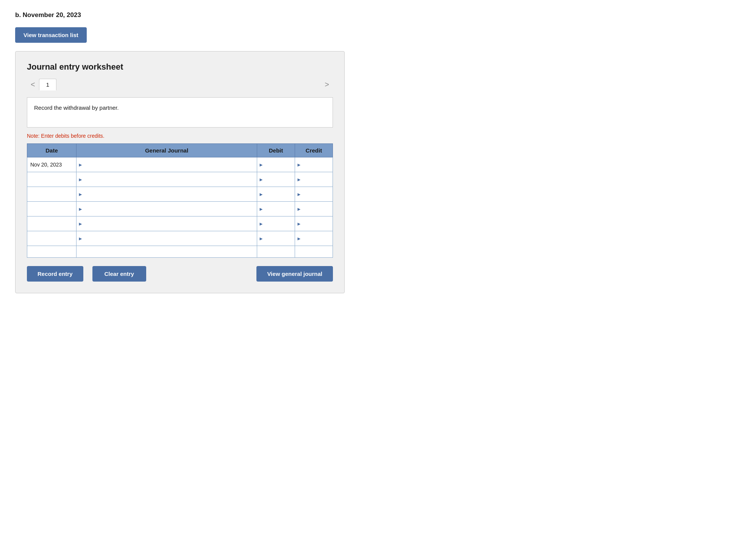 The image size is (756, 548). I want to click on next-tab-arrow: >, so click(327, 85).